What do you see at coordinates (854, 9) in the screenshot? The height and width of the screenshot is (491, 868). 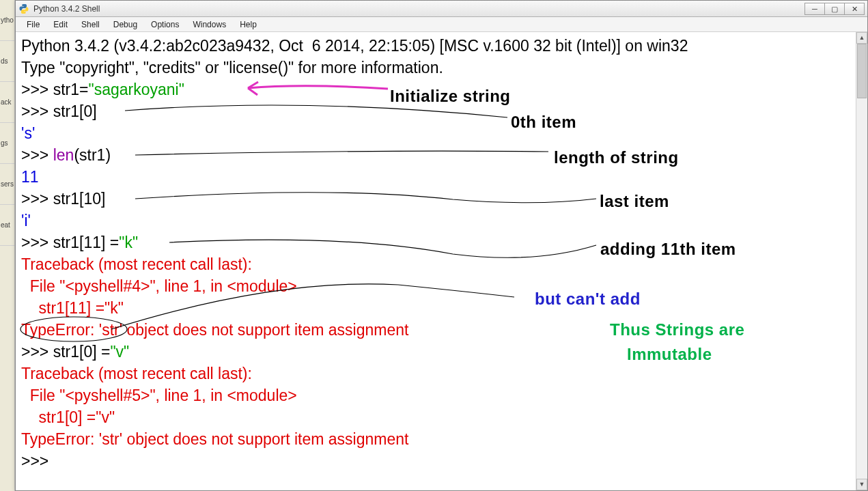 I see `close-button: ✕` at bounding box center [854, 9].